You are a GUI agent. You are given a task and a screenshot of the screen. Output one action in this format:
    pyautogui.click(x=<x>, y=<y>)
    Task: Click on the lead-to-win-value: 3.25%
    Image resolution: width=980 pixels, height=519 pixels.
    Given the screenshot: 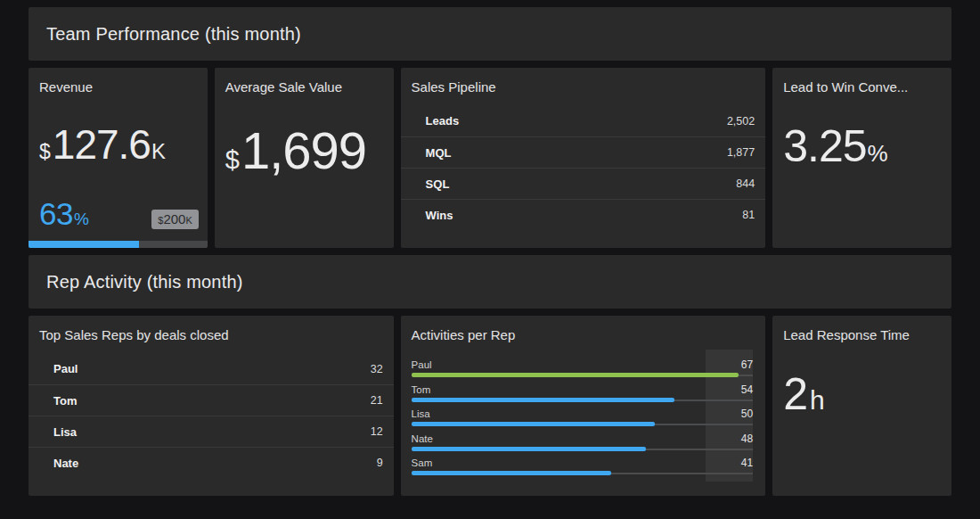 What is the action you would take?
    pyautogui.click(x=868, y=146)
    